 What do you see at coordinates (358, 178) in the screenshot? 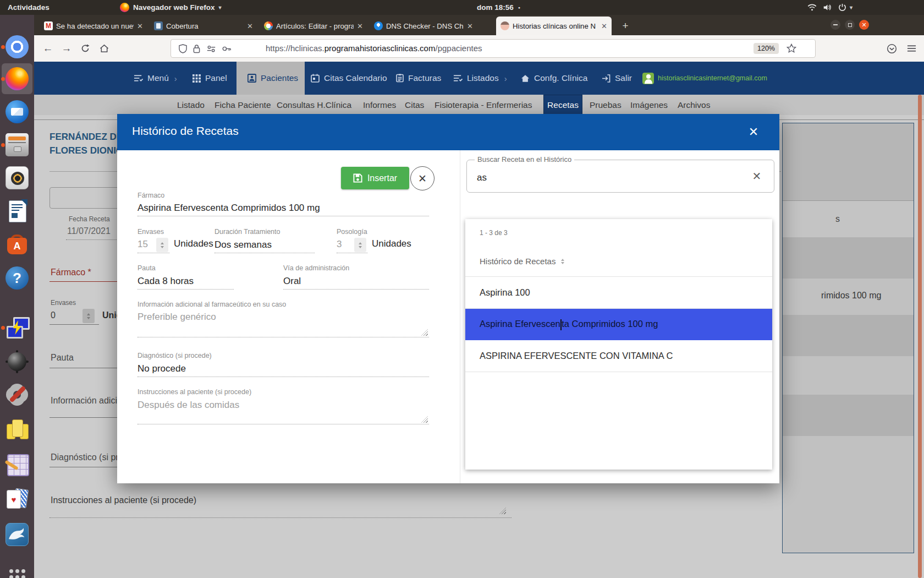
I see `save-icon` at bounding box center [358, 178].